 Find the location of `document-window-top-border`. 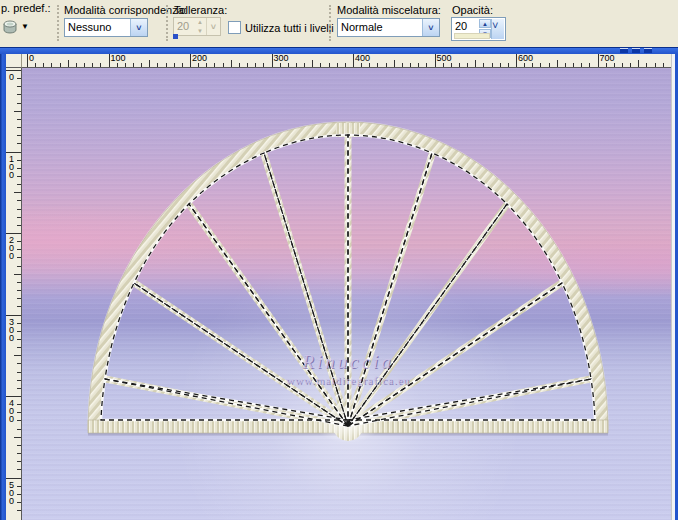

document-window-top-border is located at coordinates (339, 50).